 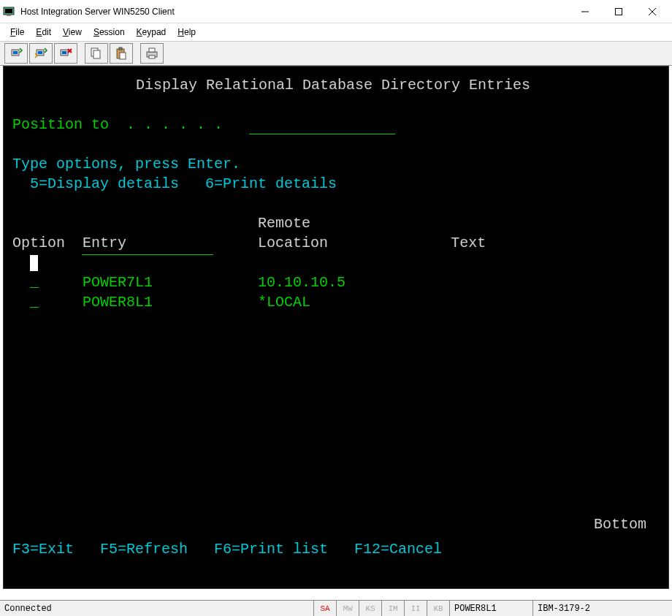 I want to click on toolbar-paste-button, so click(x=121, y=53).